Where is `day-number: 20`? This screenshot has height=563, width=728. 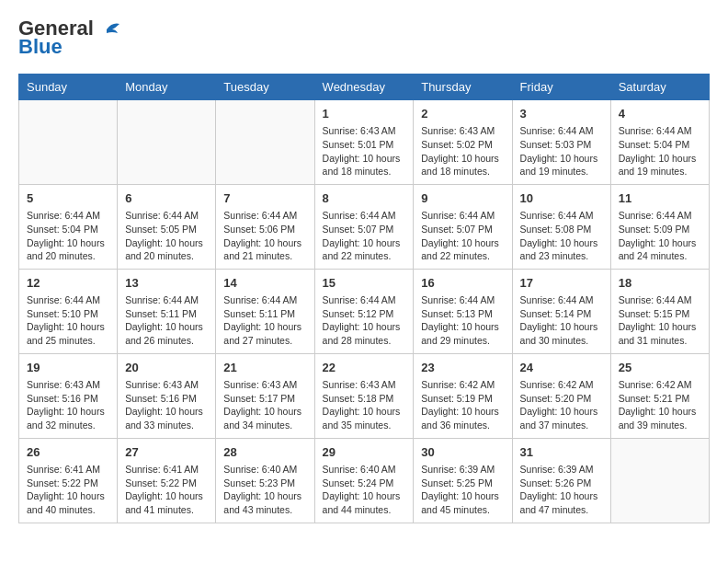
day-number: 20 is located at coordinates (166, 368).